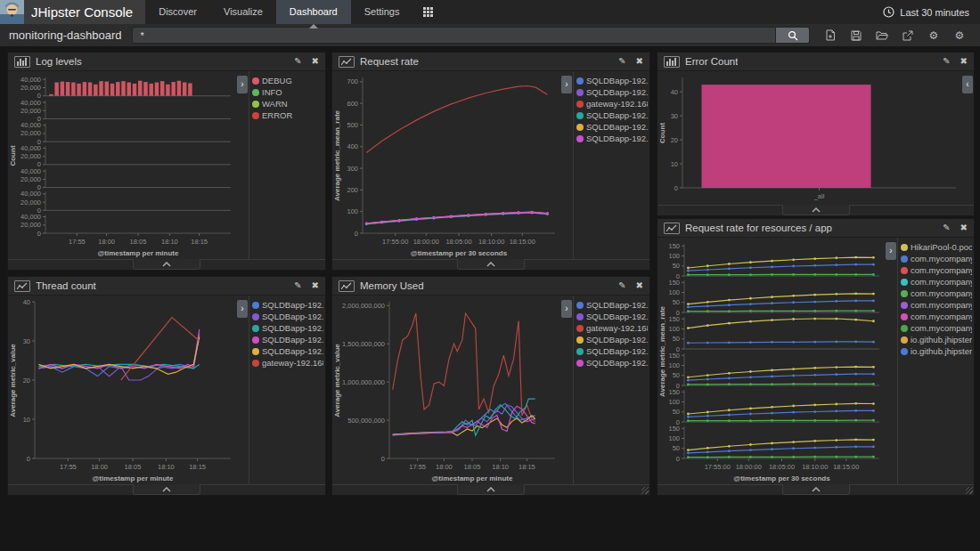 The height and width of the screenshot is (551, 980). Describe the element at coordinates (960, 36) in the screenshot. I see `filter-gear-icon: ⚙` at that location.